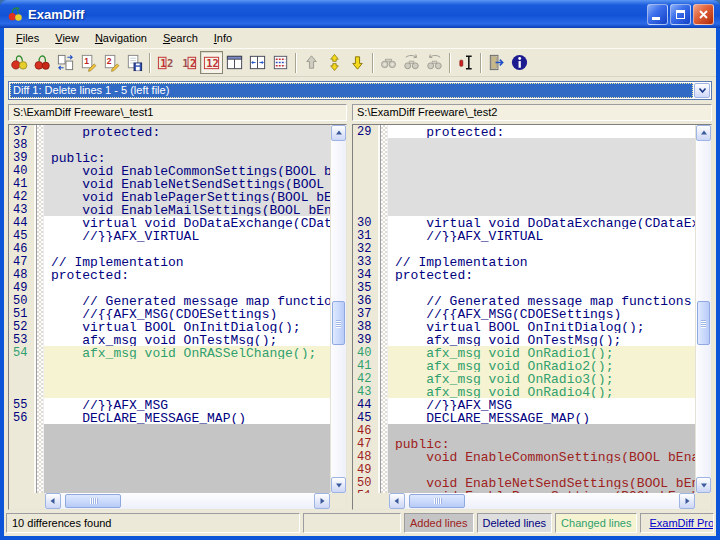  Describe the element at coordinates (258, 62) in the screenshot. I see `auto-fit-panes-button` at that location.